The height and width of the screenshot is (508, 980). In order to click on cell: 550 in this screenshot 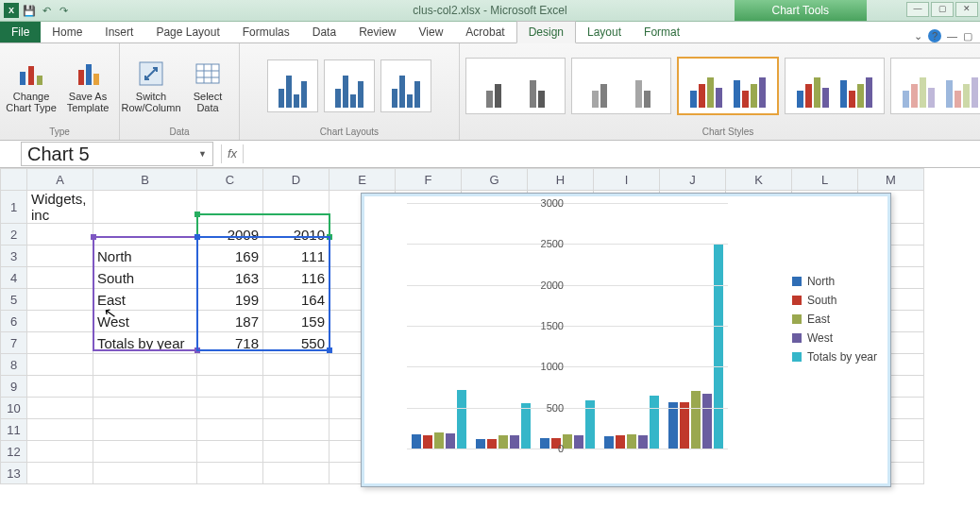, I will do `click(296, 344)`.